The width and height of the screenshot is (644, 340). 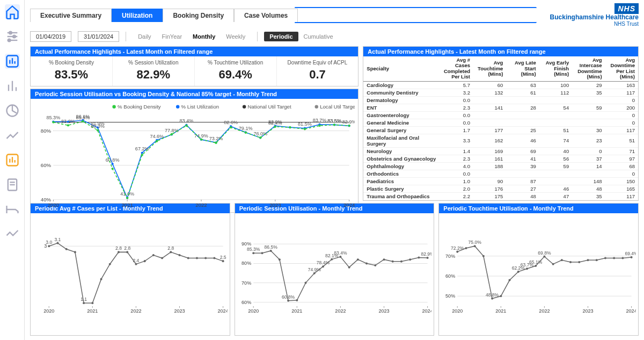 What do you see at coordinates (501, 100) in the screenshot?
I see `table-row: Dermatology0.00` at bounding box center [501, 100].